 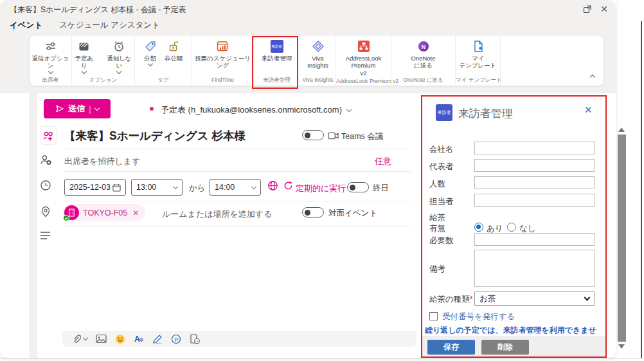 I want to click on teams-meeting-toggle, so click(x=313, y=135).